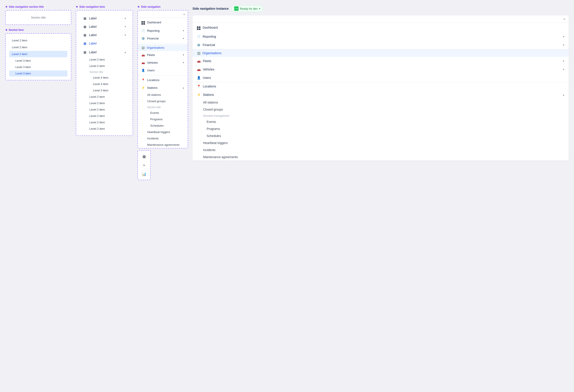  Describe the element at coordinates (38, 54) in the screenshot. I see `list-item-active: Level 2 item` at that location.